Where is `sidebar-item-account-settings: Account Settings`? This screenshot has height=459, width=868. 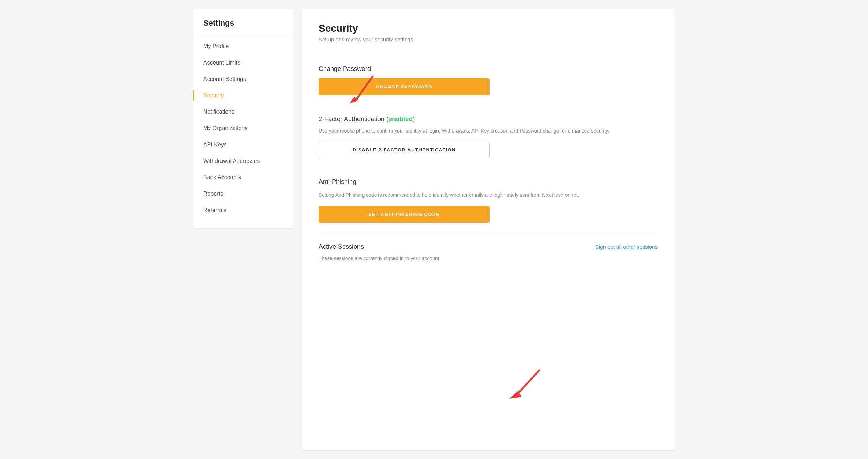
sidebar-item-account-settings: Account Settings is located at coordinates (243, 79).